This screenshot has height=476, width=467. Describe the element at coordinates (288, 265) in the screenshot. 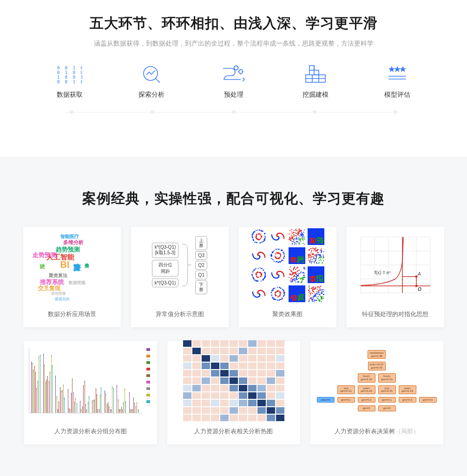

I see `cluster-figure` at that location.